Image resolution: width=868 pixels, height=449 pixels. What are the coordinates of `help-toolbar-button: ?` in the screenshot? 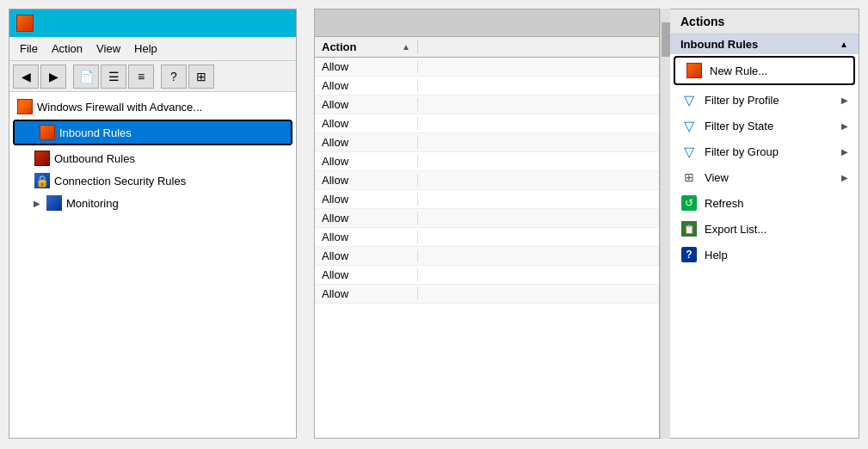 It's located at (174, 77).